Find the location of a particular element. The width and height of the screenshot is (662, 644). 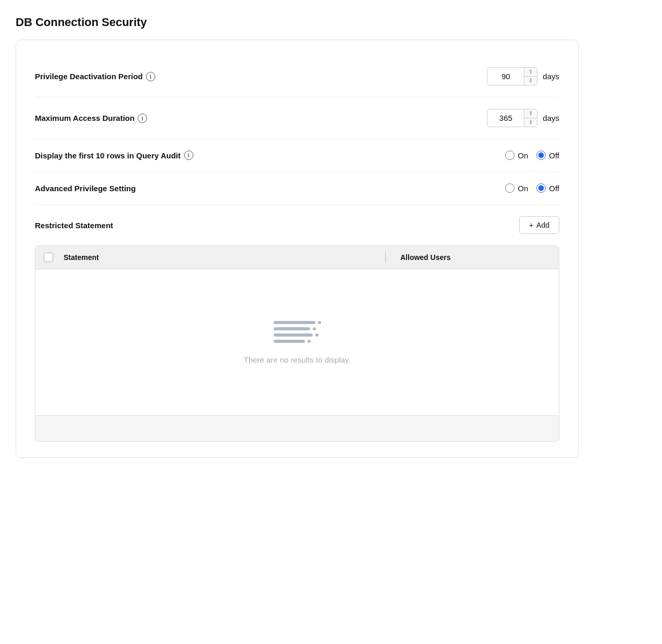

query-audit-on-label: On is located at coordinates (523, 155).